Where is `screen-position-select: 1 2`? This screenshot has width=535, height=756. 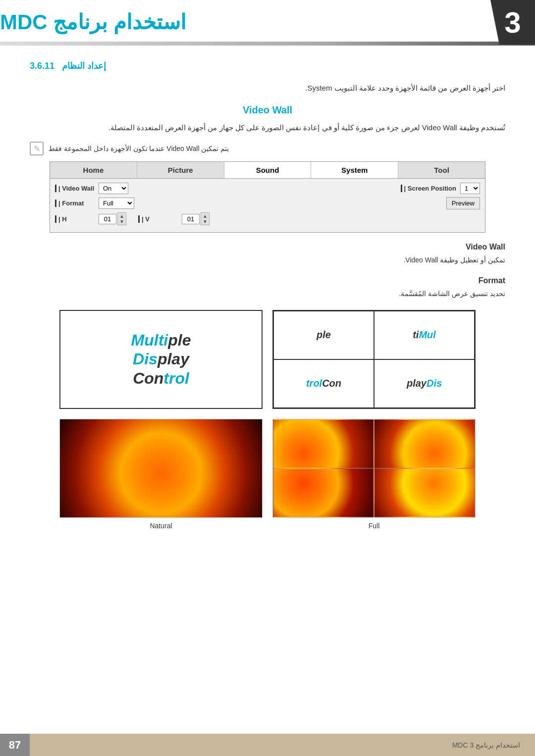
screen-position-select: 1 2 is located at coordinates (470, 188).